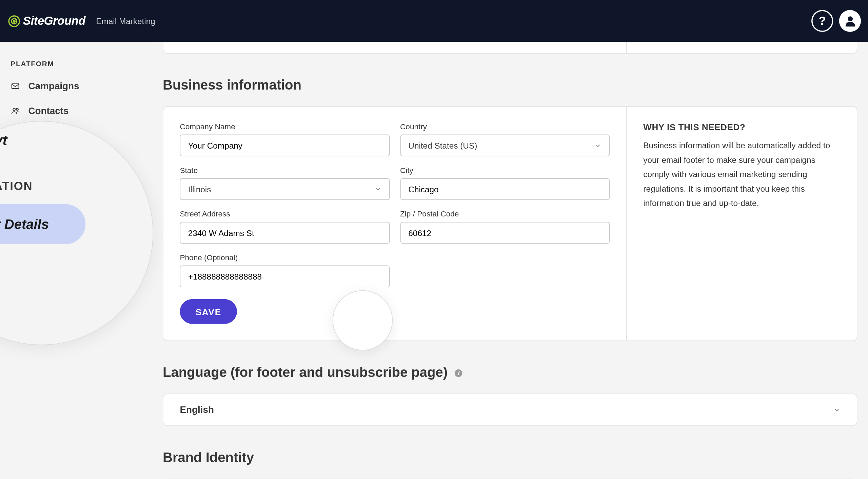  Describe the element at coordinates (505, 170) in the screenshot. I see `label-city: City` at that location.